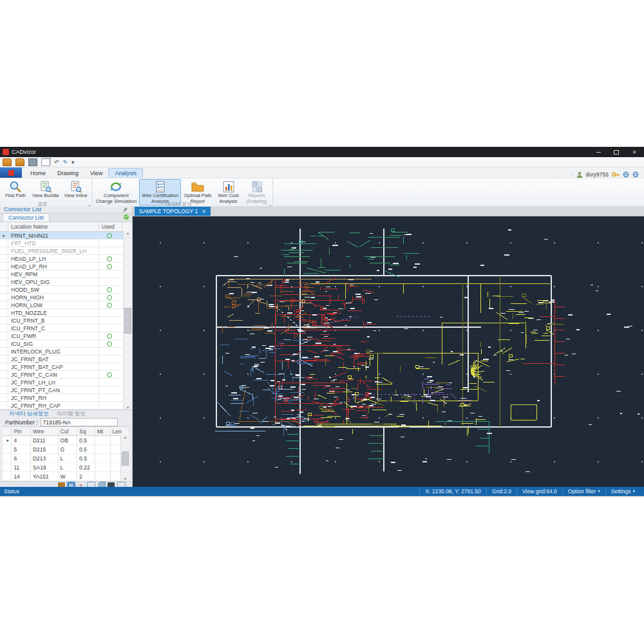 This screenshot has height=644, width=644. Describe the element at coordinates (7, 431) in the screenshot. I see `pin-marker-column` at that location.